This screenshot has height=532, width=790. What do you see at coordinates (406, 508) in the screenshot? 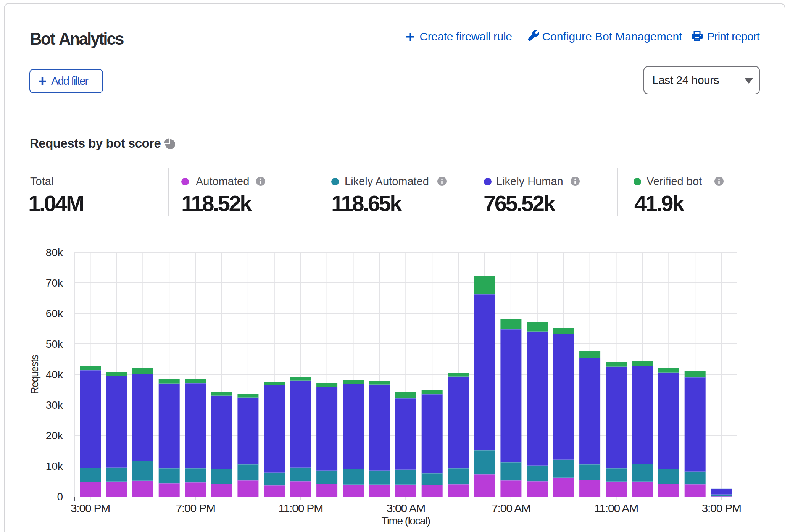
I see `svg-text: 3:00 AM` at bounding box center [406, 508].